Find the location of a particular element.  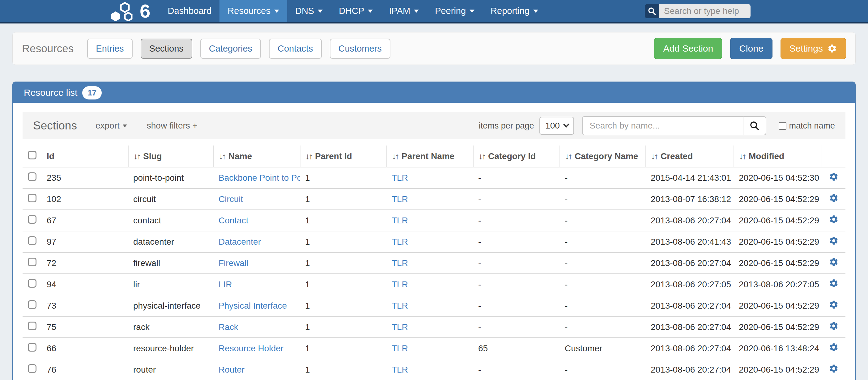

col-header-created: ↓↑Created is located at coordinates (690, 156).